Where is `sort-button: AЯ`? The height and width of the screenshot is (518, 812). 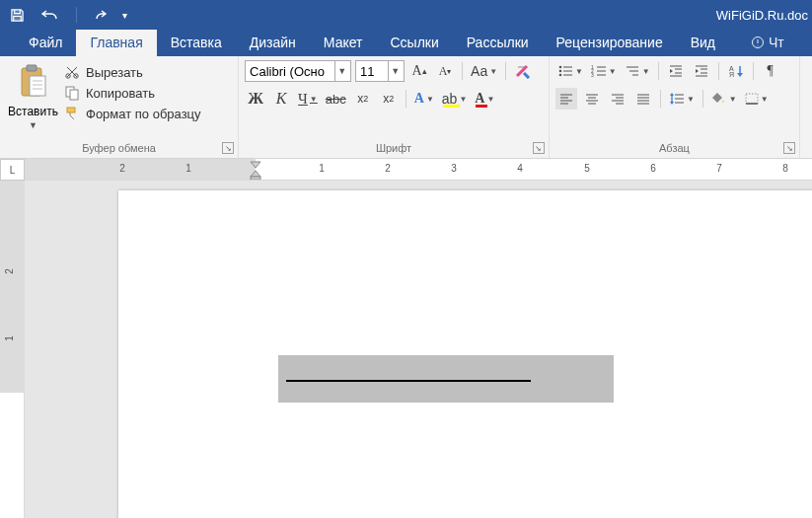
sort-button: AЯ is located at coordinates (736, 71).